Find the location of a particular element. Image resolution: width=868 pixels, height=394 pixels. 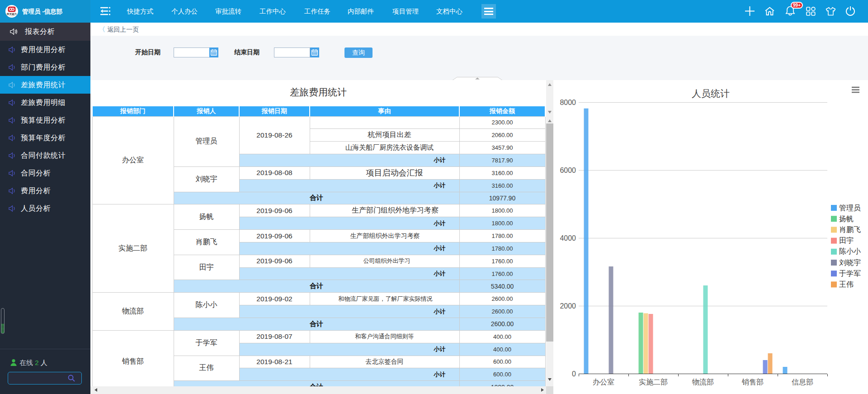

svg-text: 4000 is located at coordinates (568, 238).